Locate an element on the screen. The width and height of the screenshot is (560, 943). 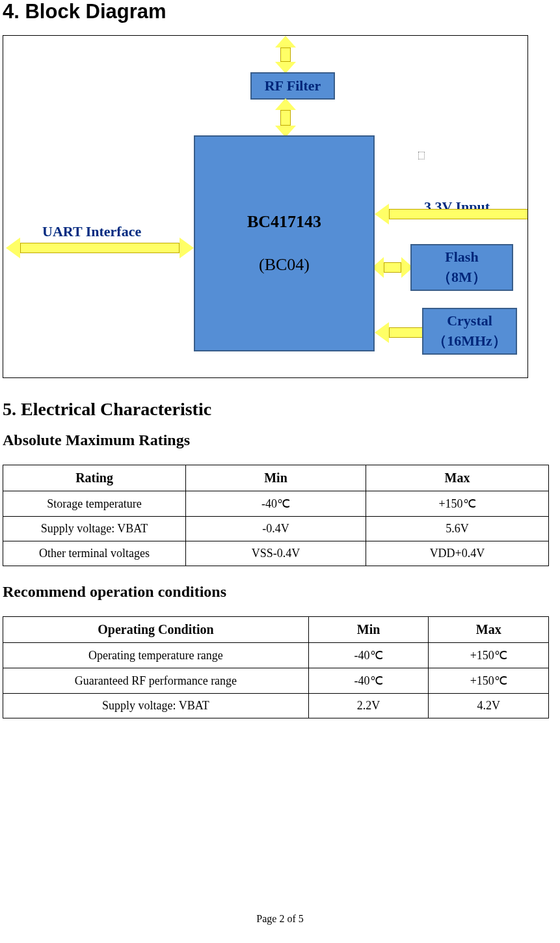
cell: Other terminal voltages is located at coordinates (95, 554).